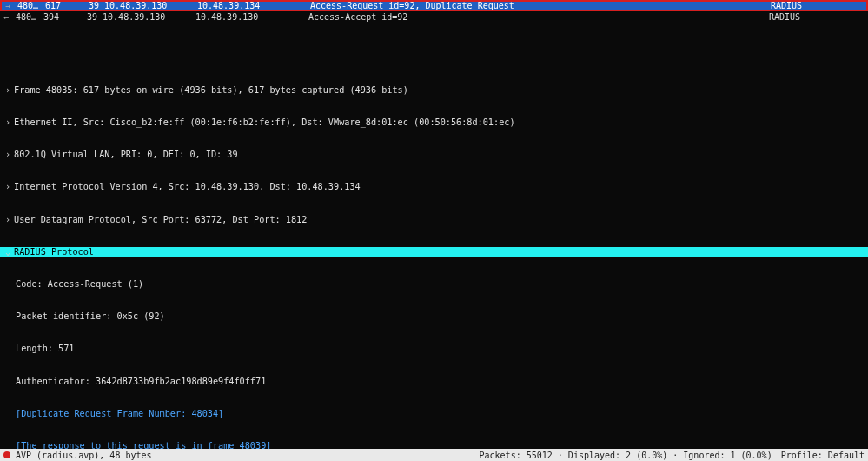  What do you see at coordinates (120, 414) in the screenshot?
I see `tree-label: [Duplicate Request Frame Number: 48034]` at bounding box center [120, 414].